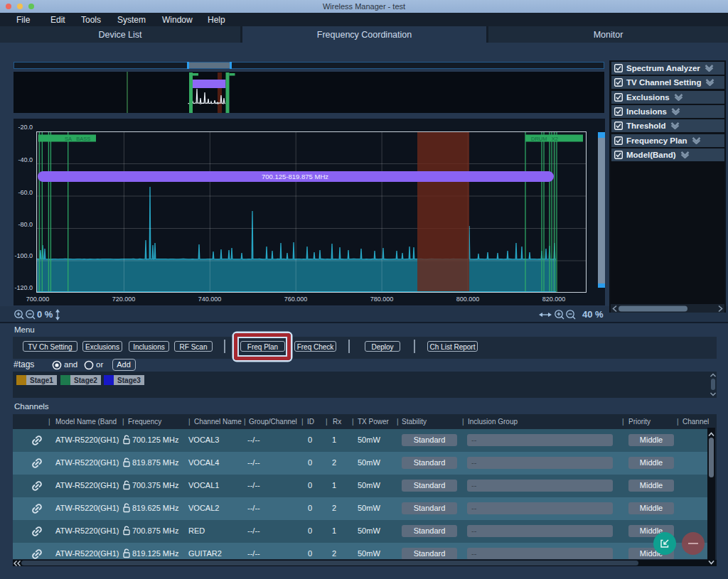 The height and width of the screenshot is (579, 728). What do you see at coordinates (77, 139) in the screenshot?
I see `svg-text: SA BASS` at bounding box center [77, 139].